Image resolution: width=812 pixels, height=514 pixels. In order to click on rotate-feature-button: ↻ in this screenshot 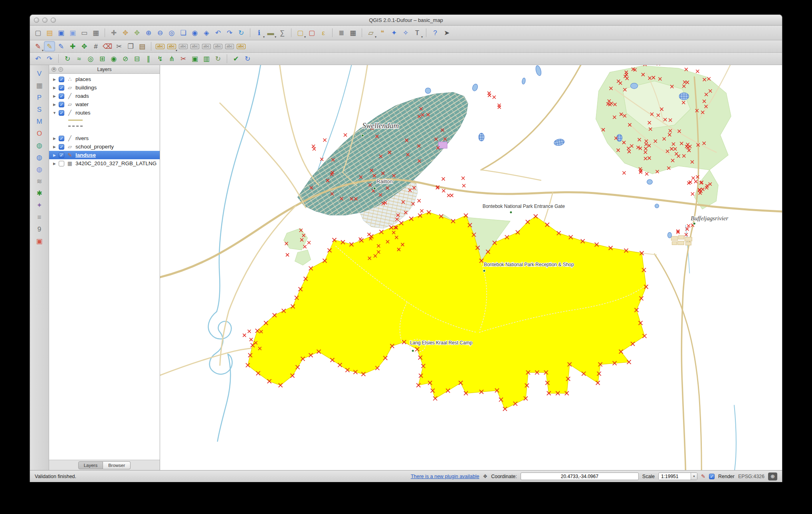, I will do `click(67, 59)`.